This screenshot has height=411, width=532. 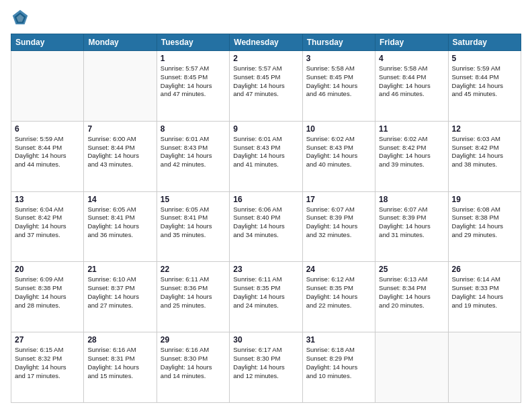 I want to click on day-info: Sunrise: 6:10 AM Sunset: 8:37 PM Dayligh…, so click(x=120, y=293).